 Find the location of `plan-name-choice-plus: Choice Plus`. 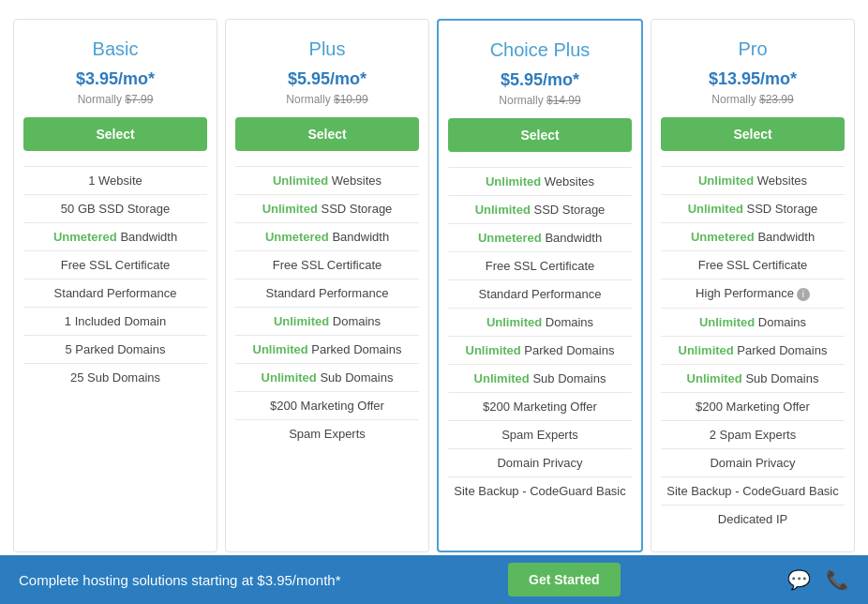

plan-name-choice-plus: Choice Plus is located at coordinates (540, 51).